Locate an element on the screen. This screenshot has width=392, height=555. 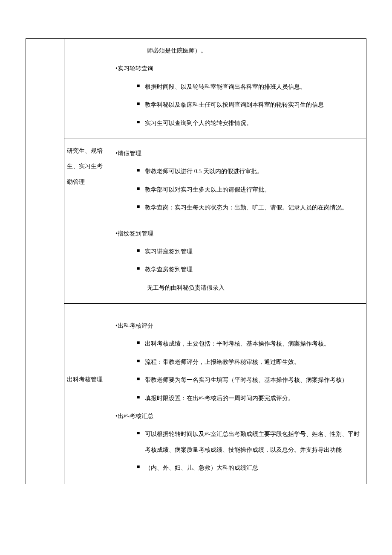
list-item: ■ 实习生可以查询到个人的轮转安排情况。 is located at coordinates (239, 123).